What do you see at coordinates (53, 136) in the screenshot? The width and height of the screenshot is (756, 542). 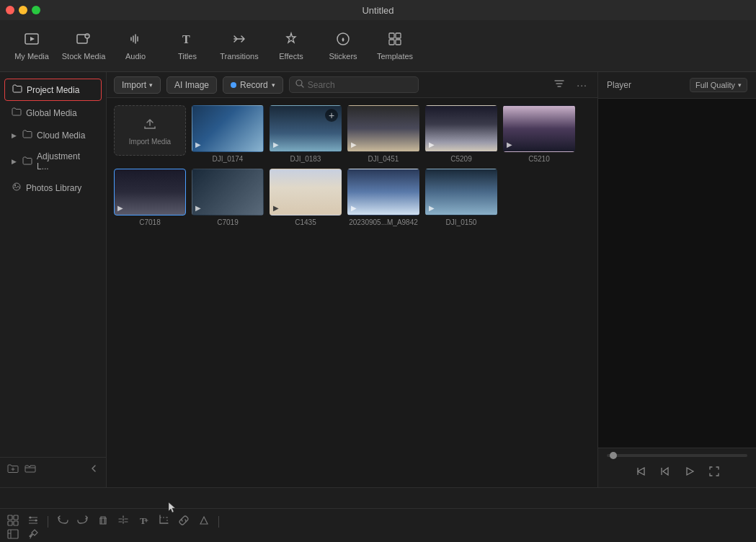 I see `sidebar-item-cloud-media: ▶ Cloud Media` at bounding box center [53, 136].